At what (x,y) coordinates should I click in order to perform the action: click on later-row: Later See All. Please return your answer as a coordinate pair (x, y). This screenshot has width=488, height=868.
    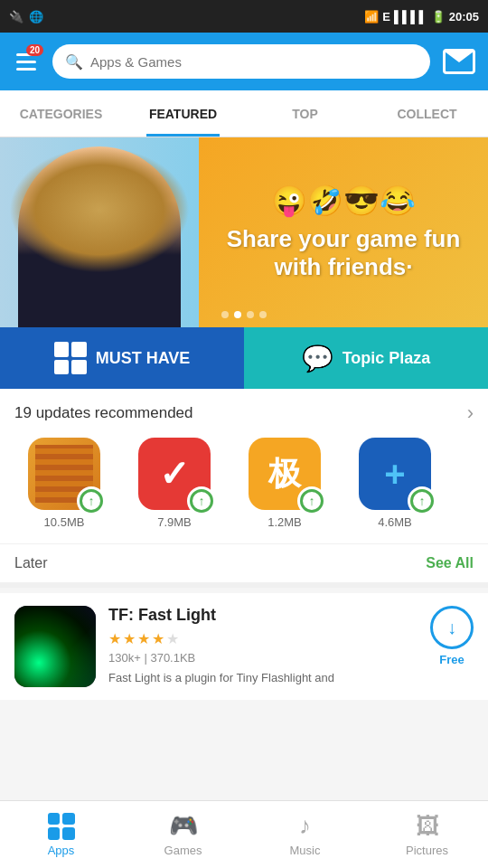
    Looking at the image, I should click on (244, 562).